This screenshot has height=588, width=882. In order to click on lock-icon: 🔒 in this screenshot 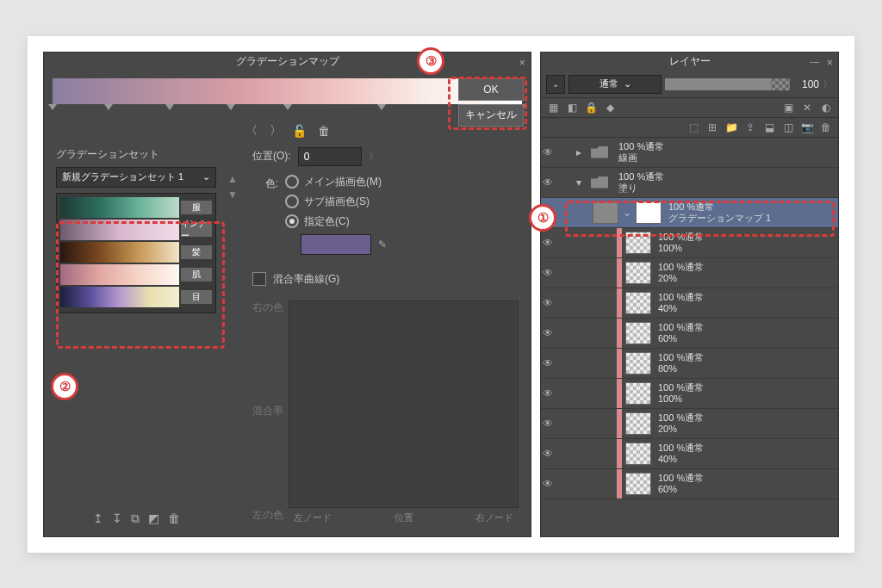, I will do `click(591, 108)`.